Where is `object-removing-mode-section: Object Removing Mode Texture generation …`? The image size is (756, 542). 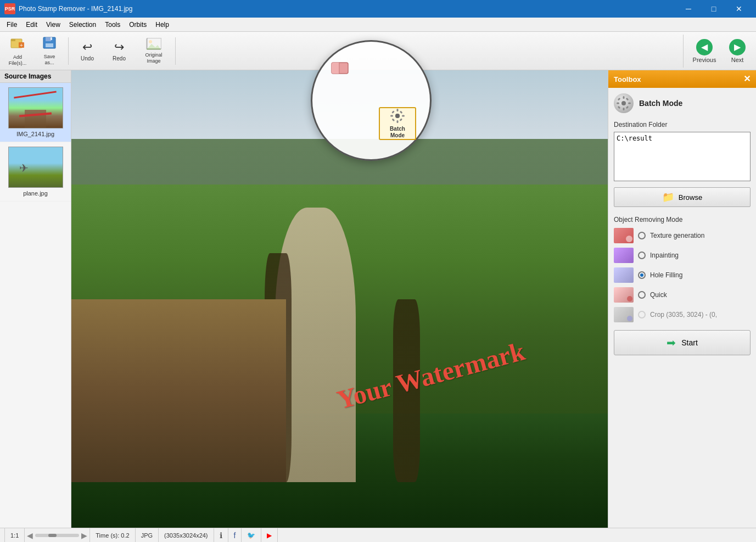
object-removing-mode-section: Object Removing Mode Texture generation … is located at coordinates (682, 269).